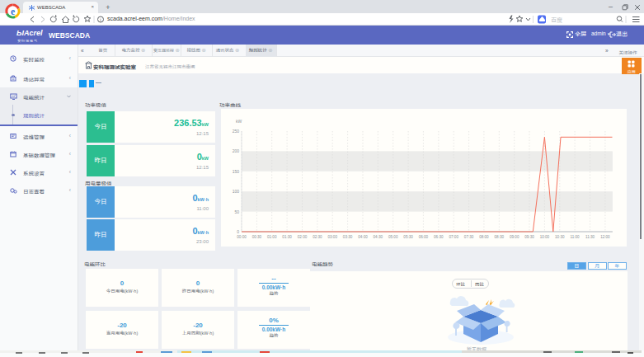 This screenshot has height=357, width=644. I want to click on svg-text: 03:30, so click(348, 237).